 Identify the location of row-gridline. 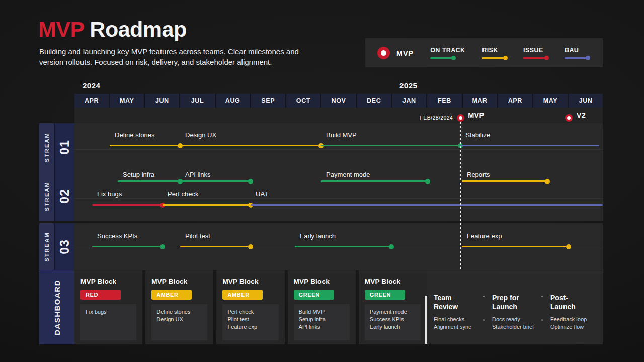
(339, 150).